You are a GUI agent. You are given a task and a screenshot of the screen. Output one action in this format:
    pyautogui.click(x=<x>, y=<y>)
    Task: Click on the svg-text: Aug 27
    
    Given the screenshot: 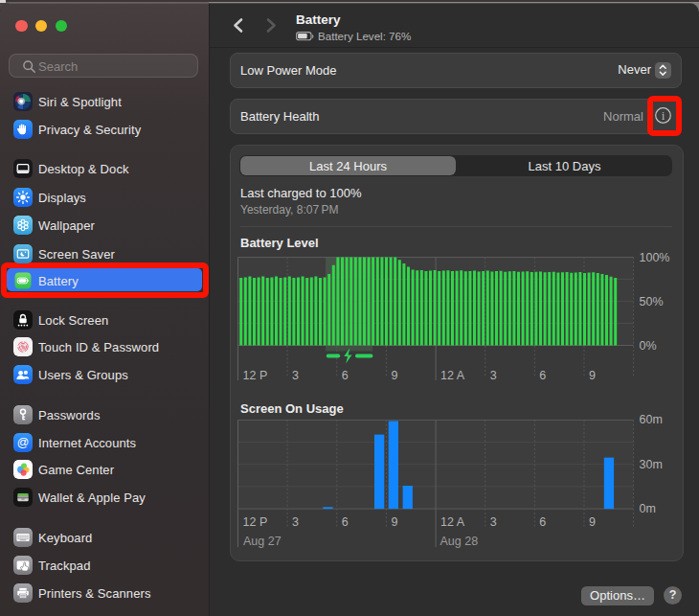 What is the action you would take?
    pyautogui.click(x=262, y=541)
    